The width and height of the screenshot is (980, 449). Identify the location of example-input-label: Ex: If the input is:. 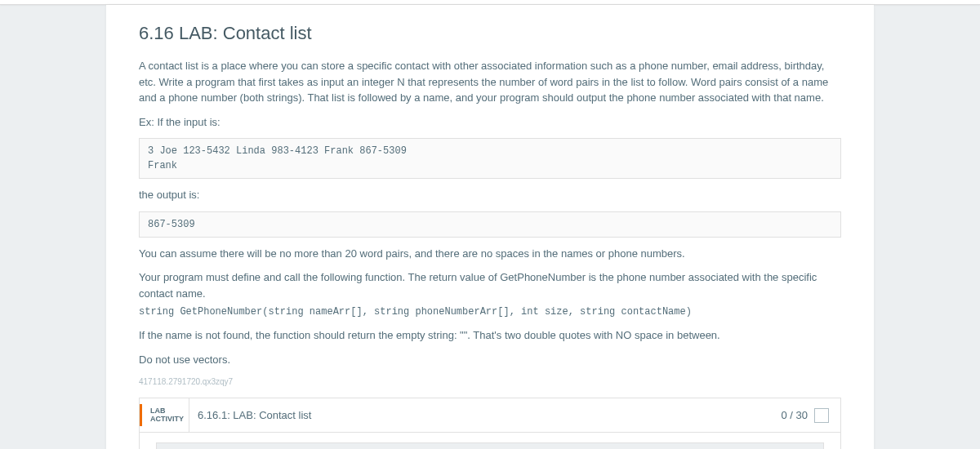
(490, 122).